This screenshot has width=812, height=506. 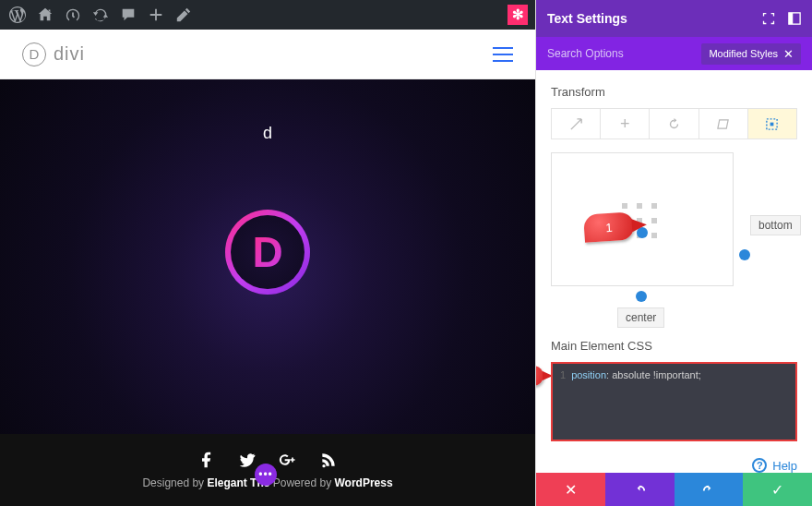 I want to click on origin-slider-h-thumb, so click(x=641, y=296).